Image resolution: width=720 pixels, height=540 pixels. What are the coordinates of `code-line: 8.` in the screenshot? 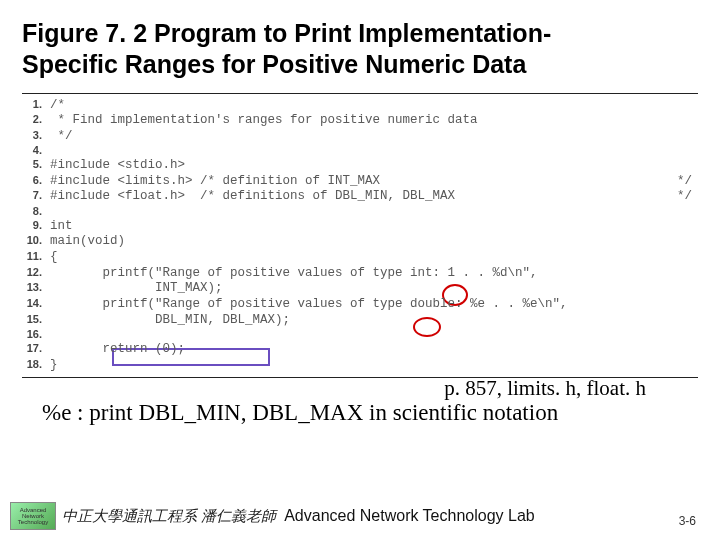 It's located at (360, 212).